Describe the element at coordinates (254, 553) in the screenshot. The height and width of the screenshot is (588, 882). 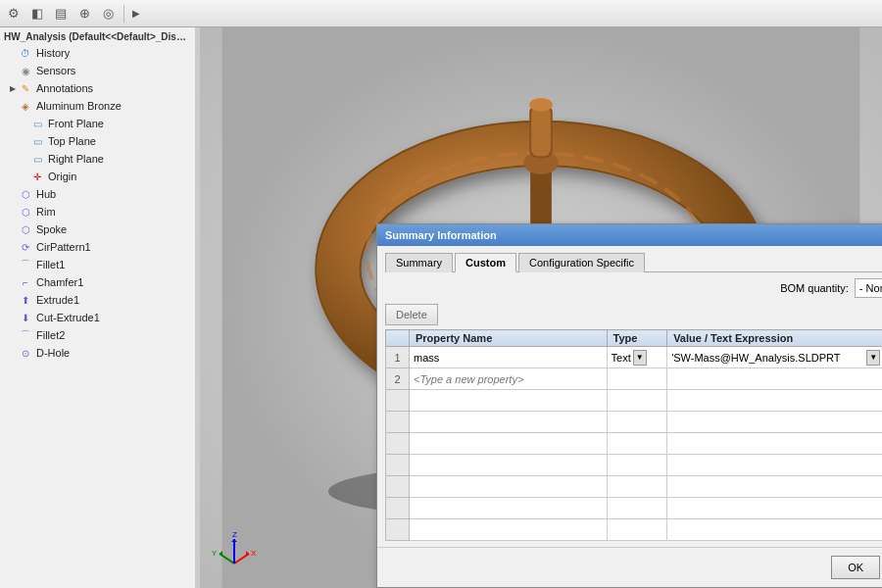
I see `svg-text: X` at that location.